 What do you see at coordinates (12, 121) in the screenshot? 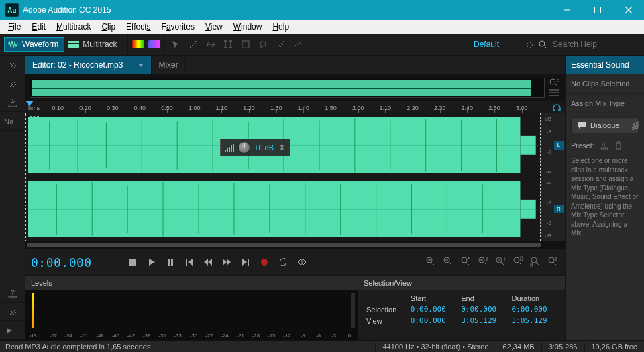
I see `name-column-header: Na` at bounding box center [12, 121].